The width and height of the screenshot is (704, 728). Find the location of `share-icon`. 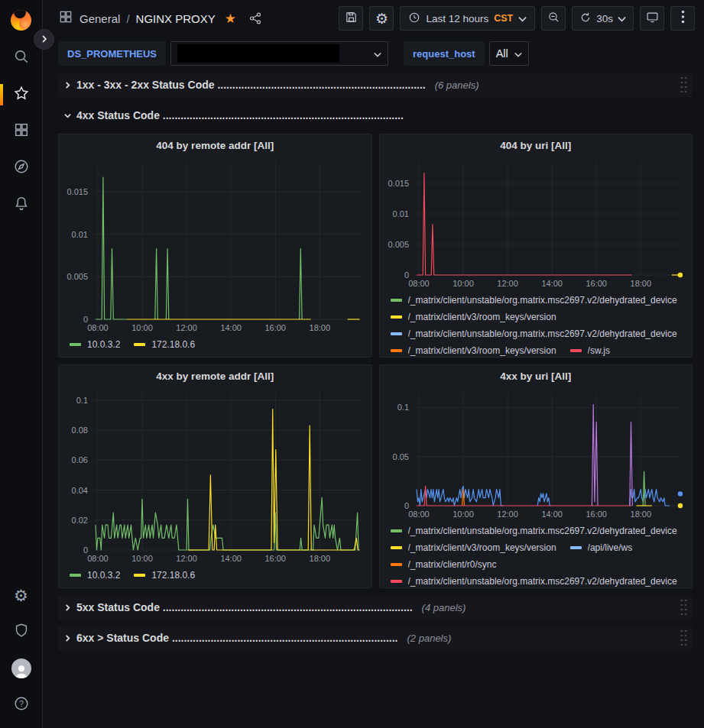

share-icon is located at coordinates (255, 18).